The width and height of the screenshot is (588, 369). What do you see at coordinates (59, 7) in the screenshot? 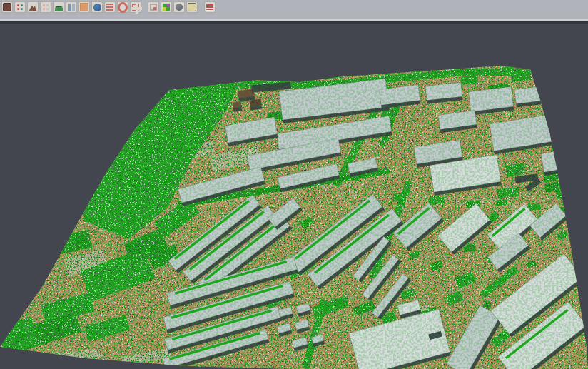
I see `tin-surface-icon` at bounding box center [59, 7].